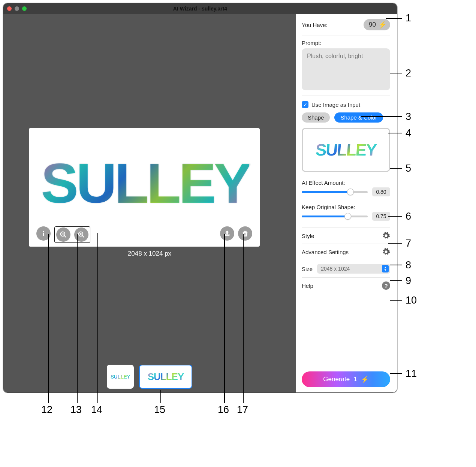 The height and width of the screenshot is (467, 476). What do you see at coordinates (381, 192) in the screenshot?
I see `effect-amount-value: 0.80` at bounding box center [381, 192].